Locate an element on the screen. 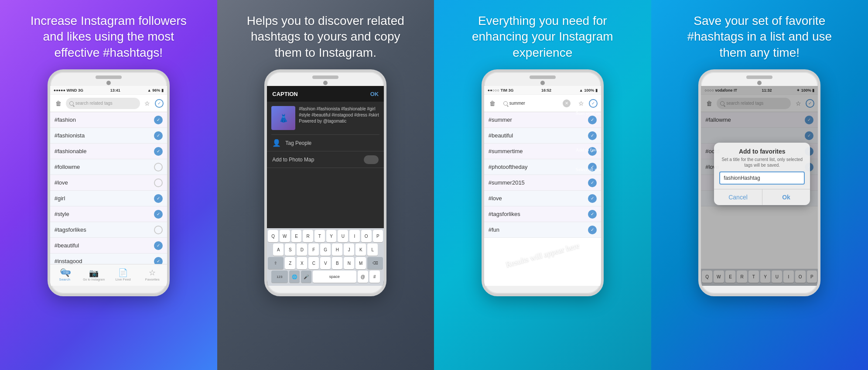  check-circle-9: ✓ is located at coordinates (158, 246).